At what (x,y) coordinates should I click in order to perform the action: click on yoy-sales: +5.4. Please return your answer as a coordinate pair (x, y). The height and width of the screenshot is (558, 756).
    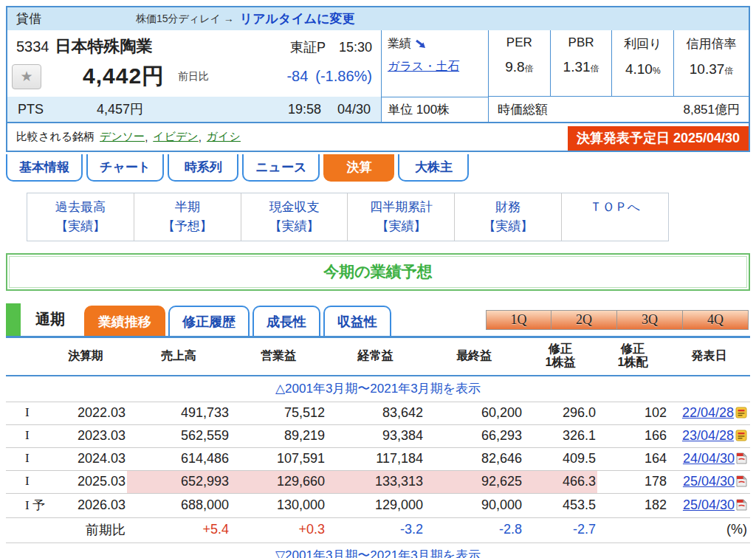
    Looking at the image, I should click on (179, 530).